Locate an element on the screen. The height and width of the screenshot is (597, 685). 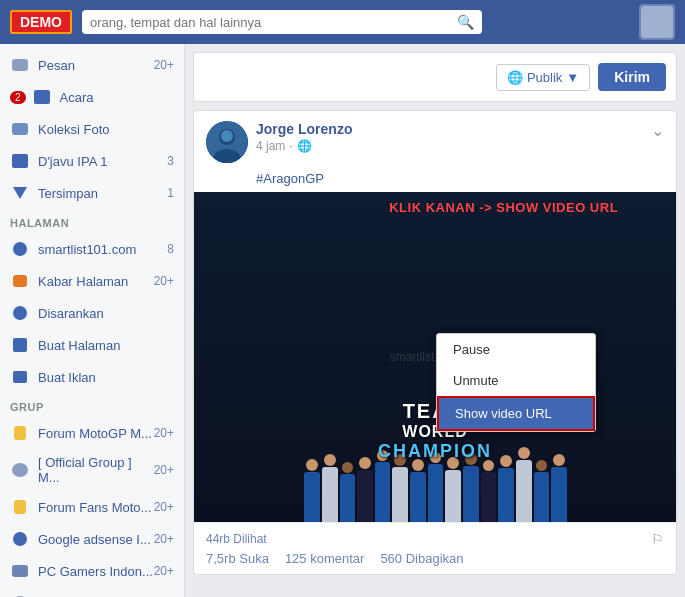
sidebar-label-disarankan: Disarankan is located at coordinates (71, 314).